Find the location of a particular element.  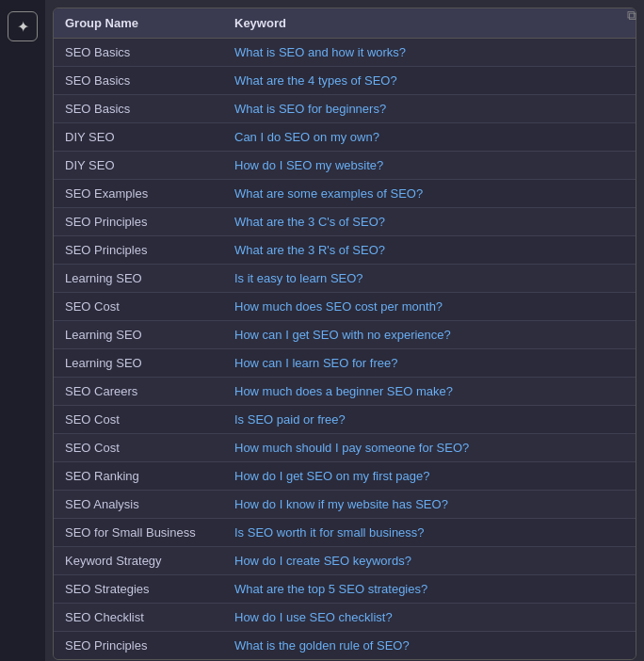

table-row: SEO CostIs SEO paid or free? is located at coordinates (345, 420).